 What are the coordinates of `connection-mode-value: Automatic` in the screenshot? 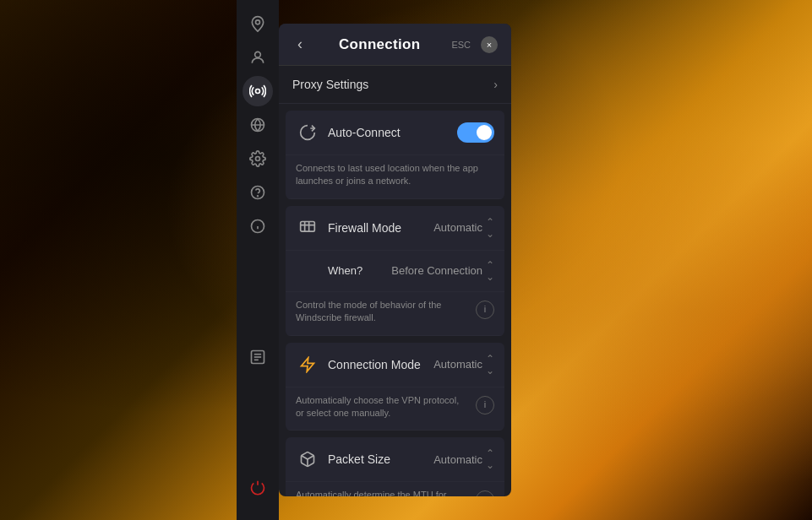 It's located at (458, 365).